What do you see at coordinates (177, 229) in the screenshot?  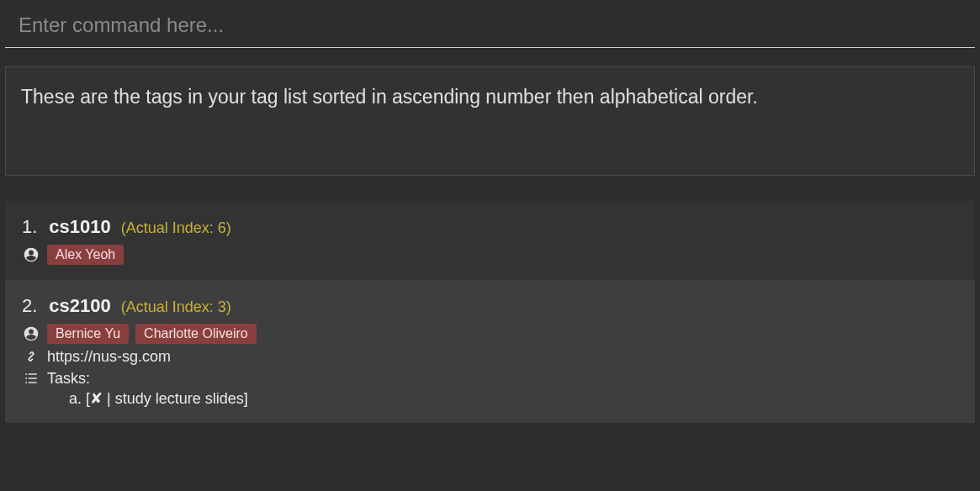 I see `tag-actual-index-label: (Actual Index: 6)` at bounding box center [177, 229].